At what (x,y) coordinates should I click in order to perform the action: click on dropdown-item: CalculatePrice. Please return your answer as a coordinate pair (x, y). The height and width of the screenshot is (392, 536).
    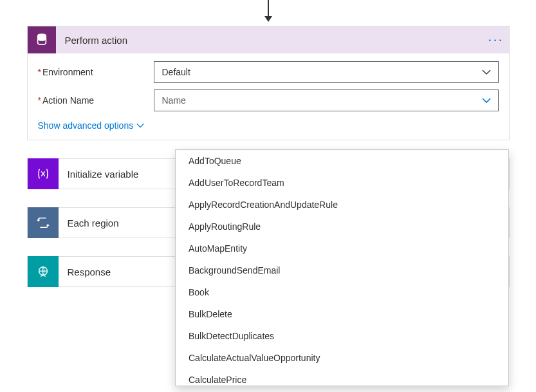
    Looking at the image, I should click on (342, 377).